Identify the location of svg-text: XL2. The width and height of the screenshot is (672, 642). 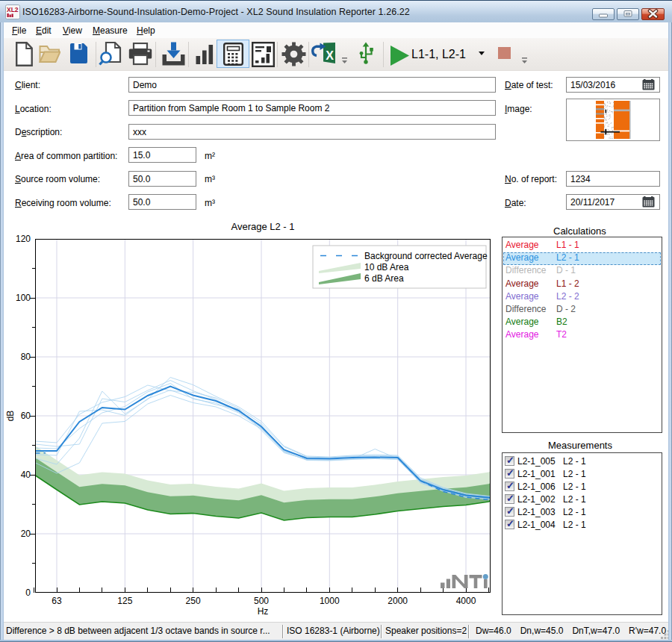
(13, 10).